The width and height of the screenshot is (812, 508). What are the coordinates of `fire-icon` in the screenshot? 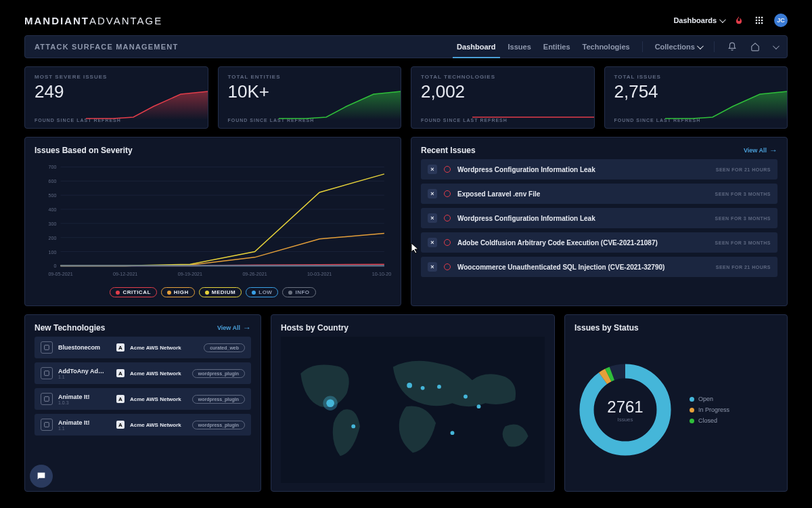 It's located at (739, 20).